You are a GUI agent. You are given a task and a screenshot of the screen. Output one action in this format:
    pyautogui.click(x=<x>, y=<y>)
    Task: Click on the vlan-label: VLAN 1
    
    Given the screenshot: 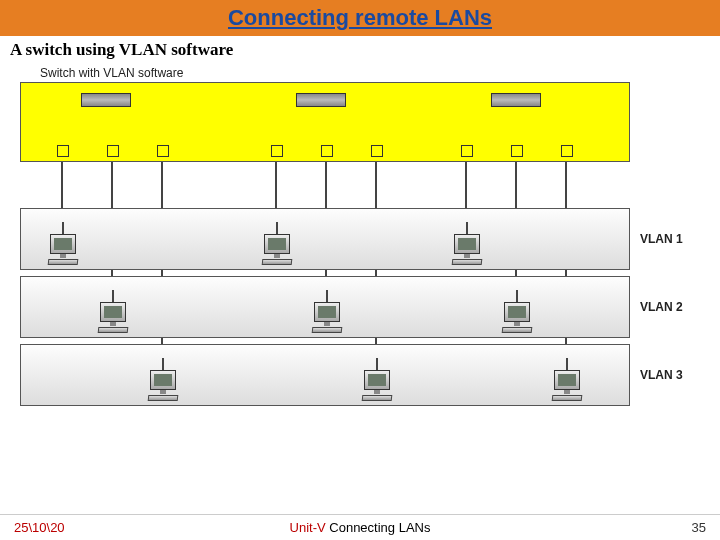 What is the action you would take?
    pyautogui.click(x=665, y=239)
    